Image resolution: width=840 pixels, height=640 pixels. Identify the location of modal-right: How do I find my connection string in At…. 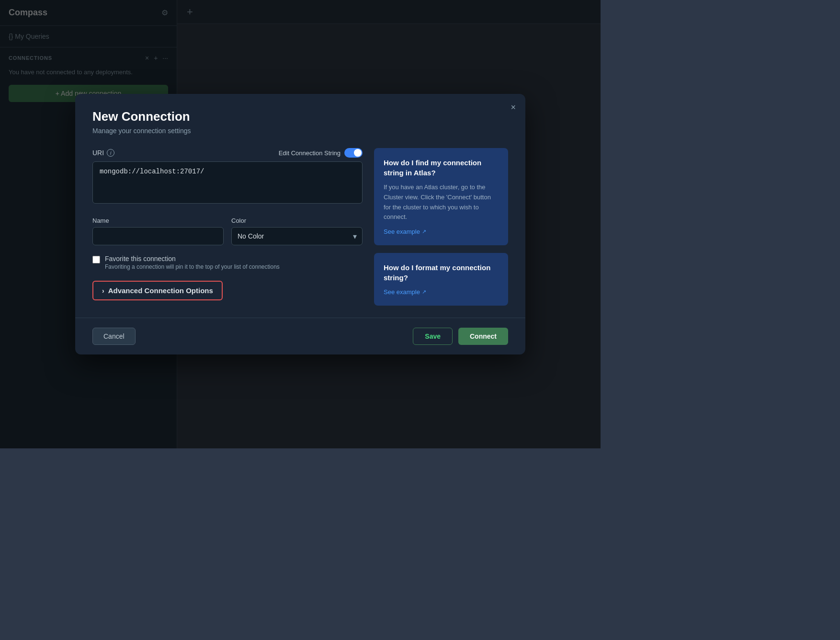
(441, 231).